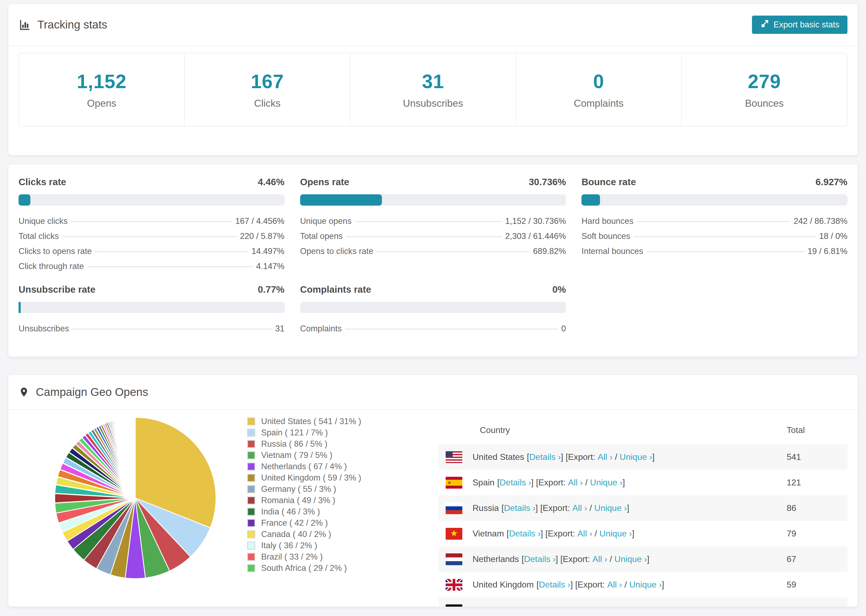  I want to click on rate-row-unsubscribes: Unsubscribes31, so click(152, 328).